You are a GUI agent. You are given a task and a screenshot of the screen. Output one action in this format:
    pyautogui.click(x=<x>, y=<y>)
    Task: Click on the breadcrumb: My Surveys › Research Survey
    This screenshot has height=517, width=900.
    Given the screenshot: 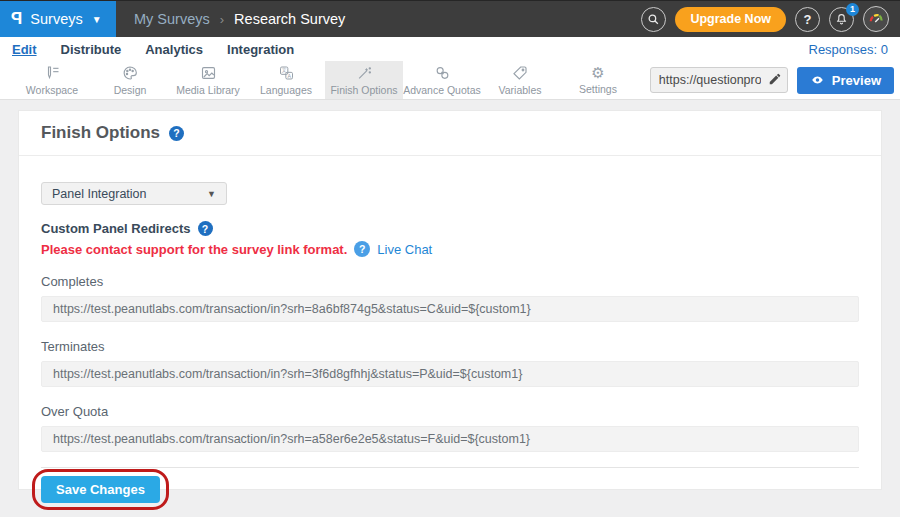 What is the action you would take?
    pyautogui.click(x=240, y=19)
    